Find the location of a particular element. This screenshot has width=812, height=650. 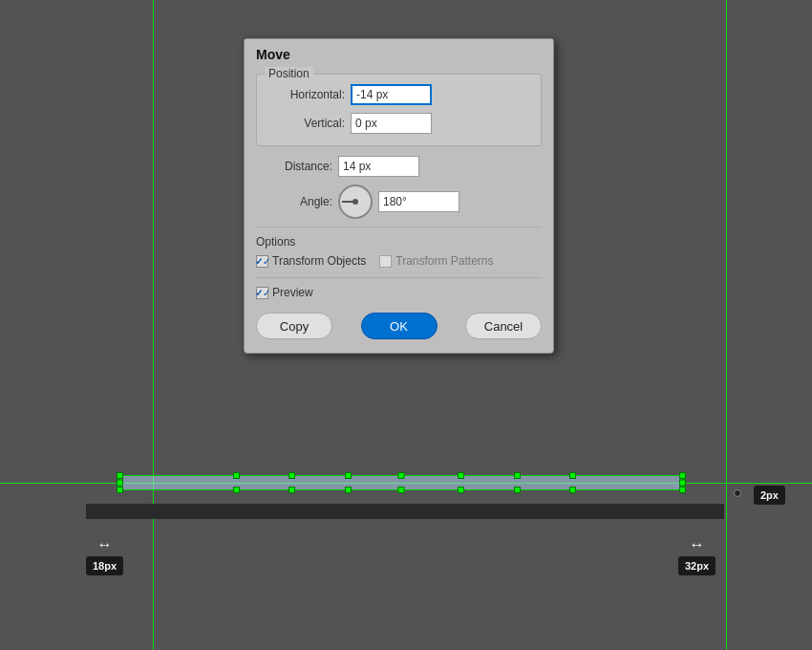

handle-tr is located at coordinates (682, 476).